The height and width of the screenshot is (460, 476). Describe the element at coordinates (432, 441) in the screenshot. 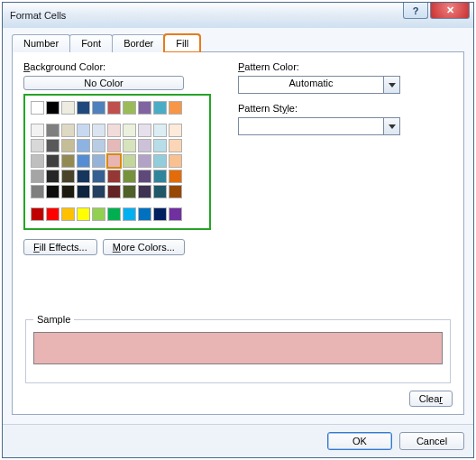

I see `cancel-button: Cancel` at that location.